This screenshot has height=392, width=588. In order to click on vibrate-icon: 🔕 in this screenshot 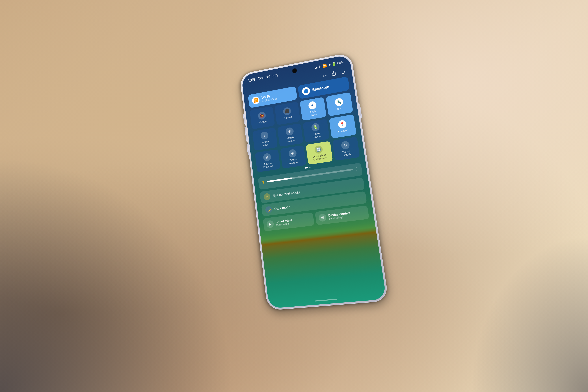, I will do `click(262, 116)`.